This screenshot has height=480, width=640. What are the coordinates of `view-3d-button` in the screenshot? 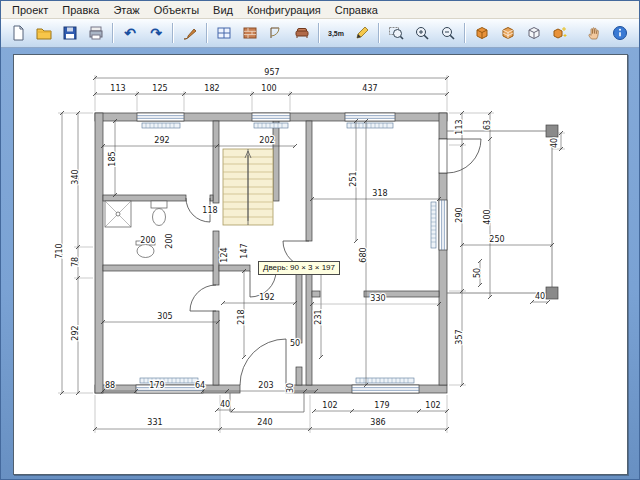 It's located at (482, 33).